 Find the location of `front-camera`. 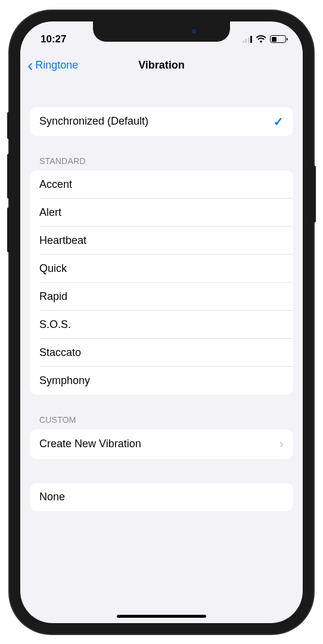

front-camera is located at coordinates (194, 31).